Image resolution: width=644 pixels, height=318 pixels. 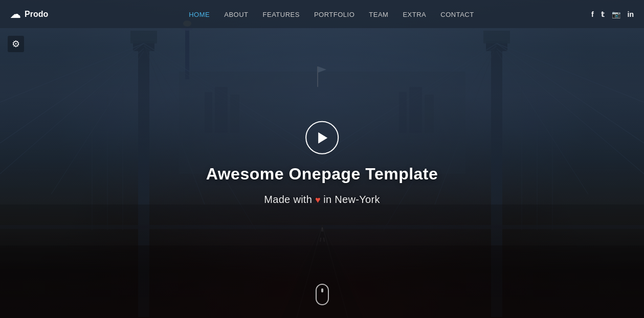 What do you see at coordinates (319, 200) in the screenshot?
I see `heart-icon: ♥` at bounding box center [319, 200].